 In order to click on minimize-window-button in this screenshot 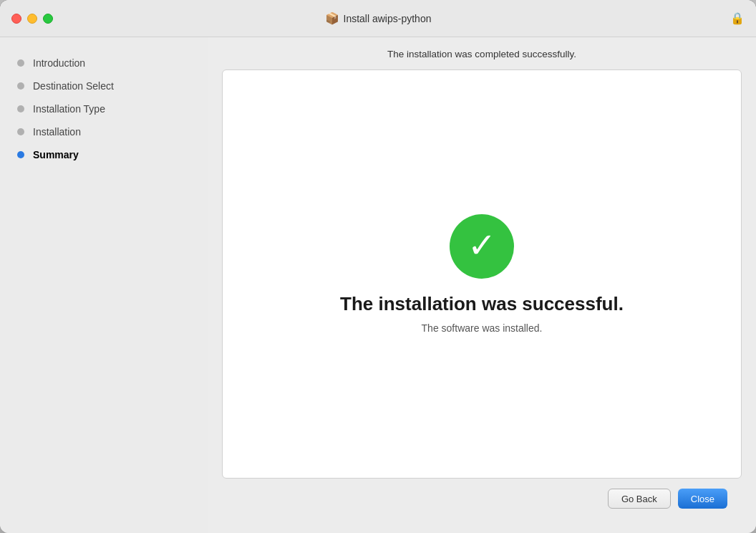, I will do `click(32, 19)`.